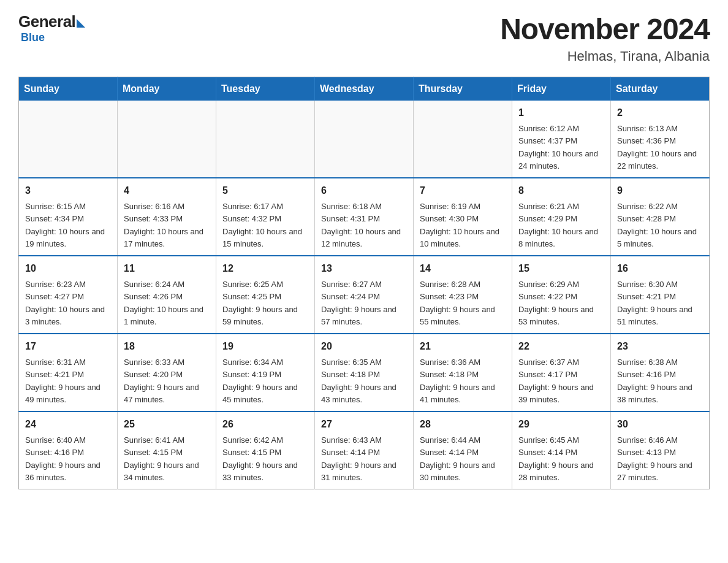  What do you see at coordinates (661, 139) in the screenshot?
I see `calendar-cell: 2Sunrise: 6:13 AMSunset: 4:36 PMDaylight…` at bounding box center [661, 139].